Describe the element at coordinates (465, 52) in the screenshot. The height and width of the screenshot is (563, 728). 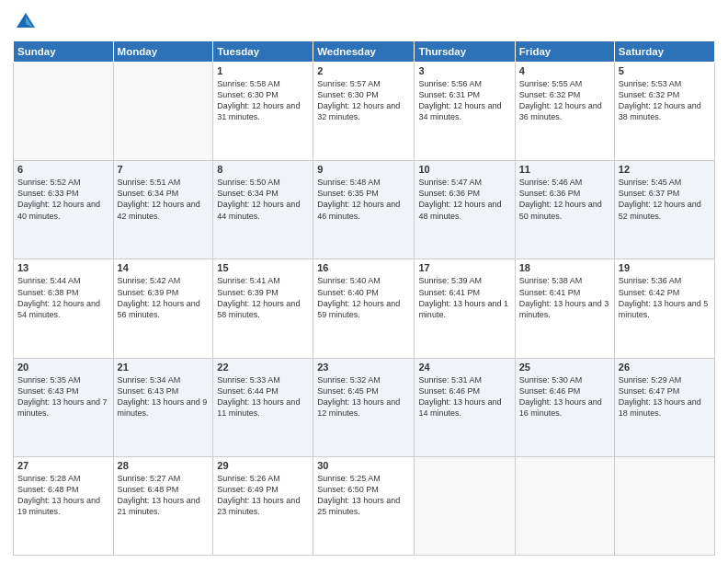
I see `col-header-thursday: Thursday` at that location.